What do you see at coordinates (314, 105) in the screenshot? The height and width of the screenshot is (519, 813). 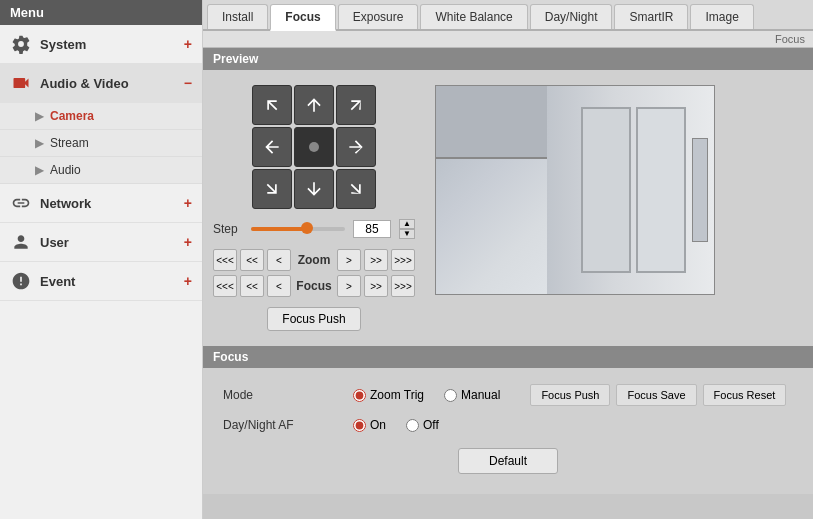 I see `dir-btn-up` at bounding box center [314, 105].